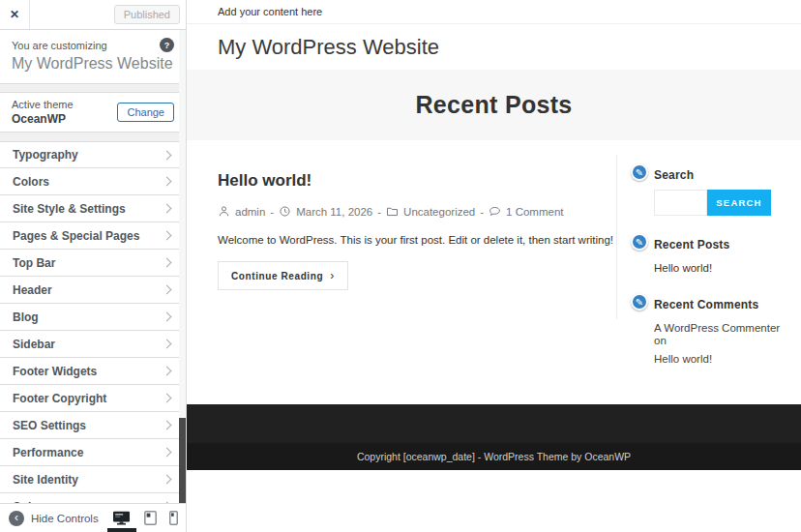 This screenshot has width=801, height=532. Describe the element at coordinates (721, 267) in the screenshot. I see `preview-sidebar-widgets: ✎ Search SEARCH ✎ Recent Posts Hello wor…` at that location.